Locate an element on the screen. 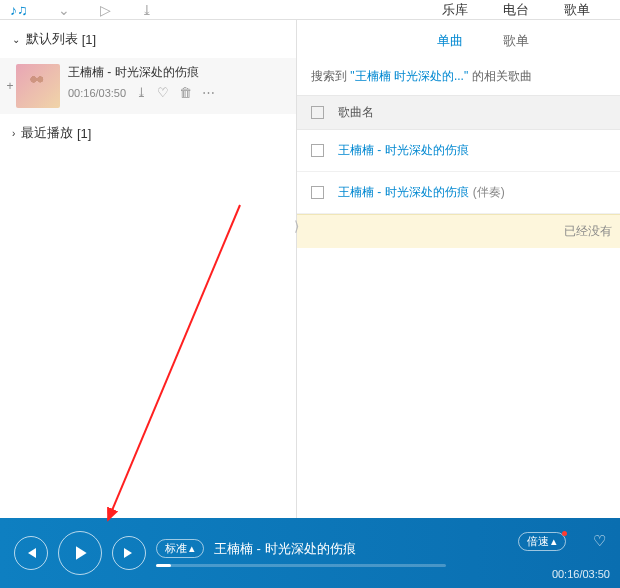 This screenshot has height=588, width=620. recent-list-count: [1] is located at coordinates (84, 134).